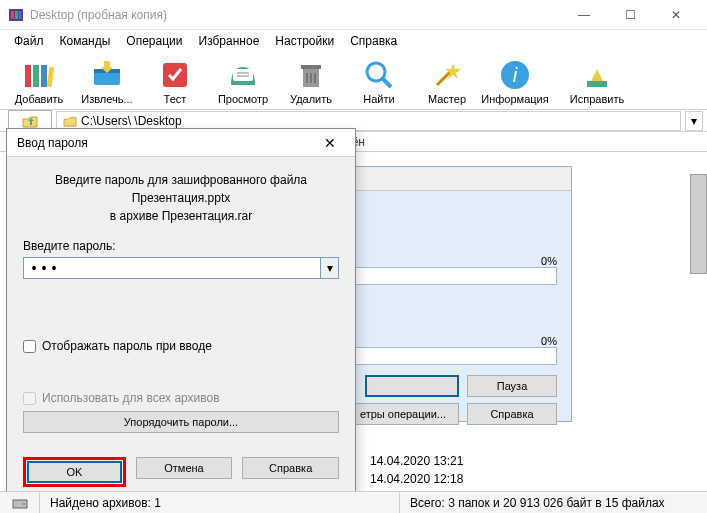 Image resolution: width=707 pixels, height=513 pixels. Describe the element at coordinates (584, 15) in the screenshot. I see `minimize-button: —` at that location.